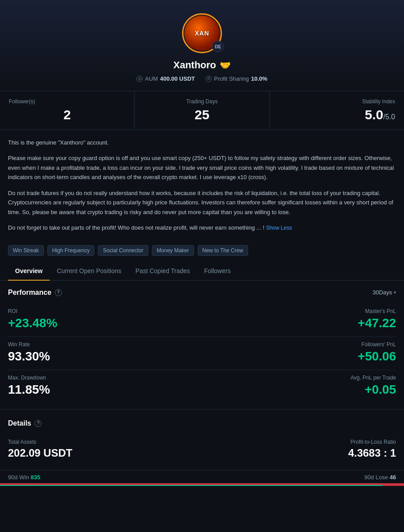 The width and height of the screenshot is (404, 532). I want to click on details-info-icon: ?, so click(38, 423).